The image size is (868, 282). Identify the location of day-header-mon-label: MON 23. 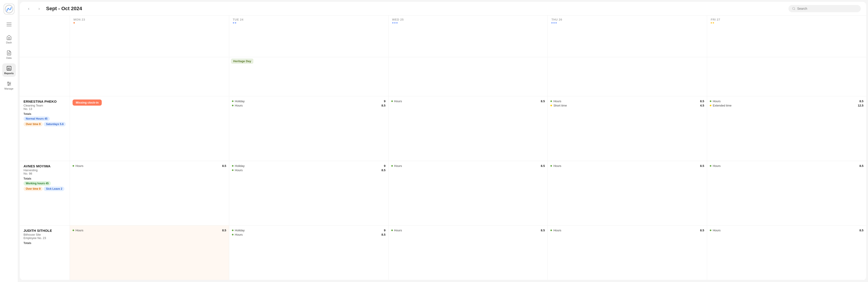
(150, 20).